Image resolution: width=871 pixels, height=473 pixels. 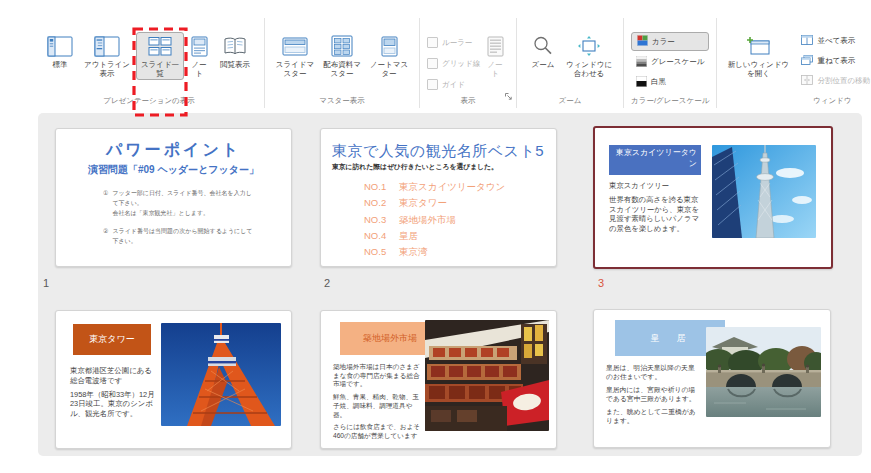 What do you see at coordinates (295, 70) in the screenshot?
I see `slide-master-label: スライドマスター` at bounding box center [295, 70].